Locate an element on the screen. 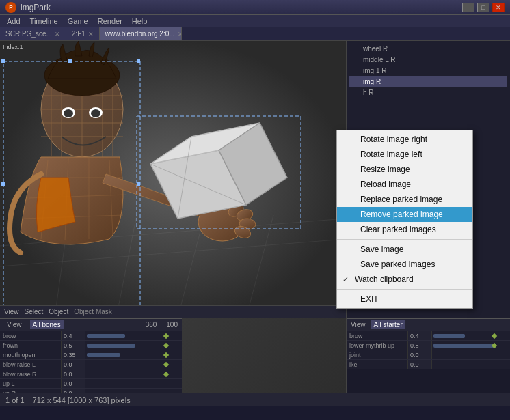 Image resolution: width=510 pixels, height=420 pixels. anim-value-upR: 0.0 is located at coordinates (74, 391).